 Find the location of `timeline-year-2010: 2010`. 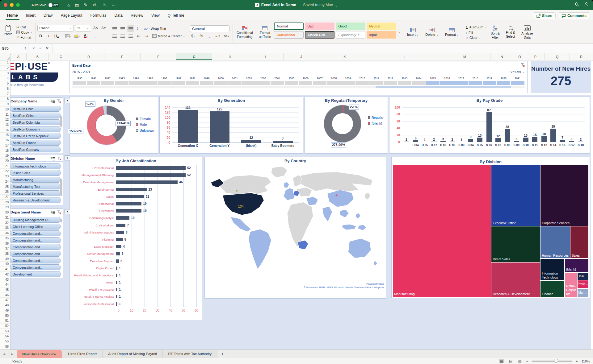

timeline-year-2010: 2010 is located at coordinates (362, 81).